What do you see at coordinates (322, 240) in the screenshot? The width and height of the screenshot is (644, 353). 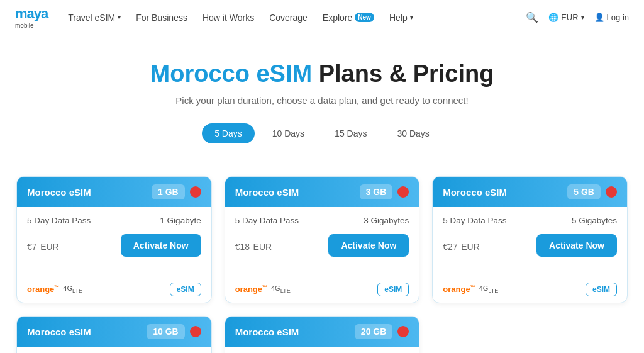 I see `plan-card-3gb: Morocco eSIM 3 GB 5 Day Data Pass 3 Giga…` at bounding box center [322, 240].